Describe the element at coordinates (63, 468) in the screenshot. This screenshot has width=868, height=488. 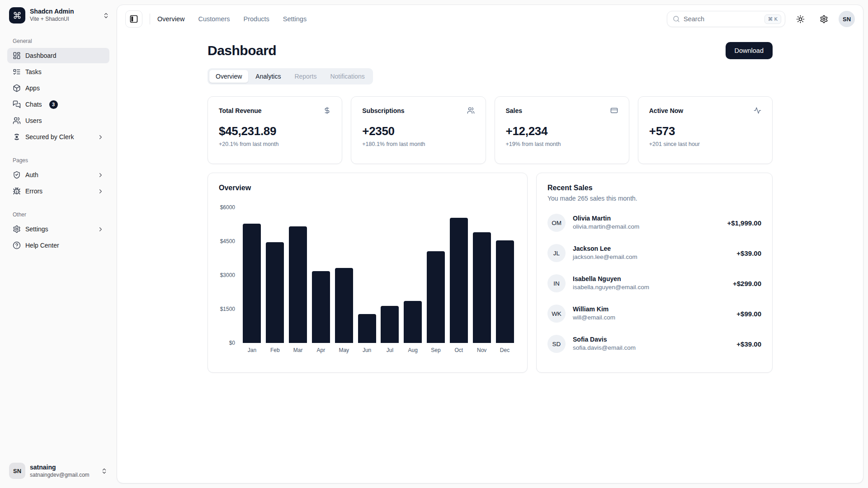
I see `sidebar-user-name: satnaing` at that location.